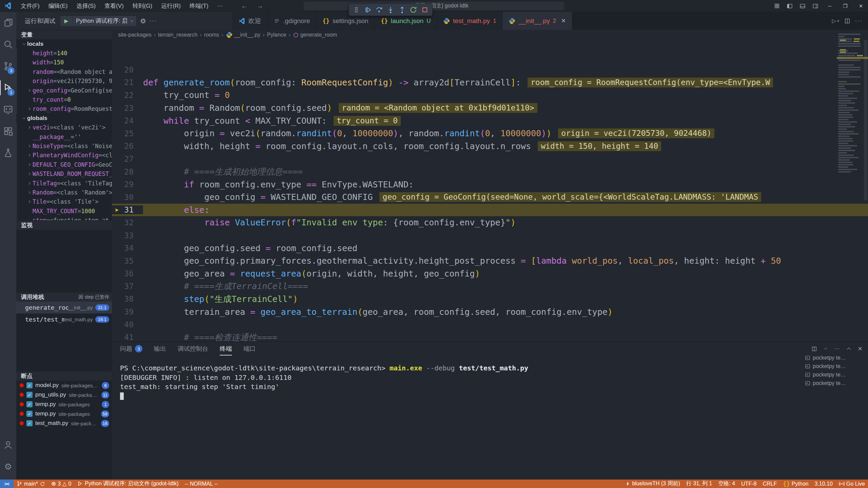 This screenshot has width=868, height=488. What do you see at coordinates (490, 146) in the screenshot?
I see `code-line-26: 26 width, height = room_config.layout.n_…` at bounding box center [490, 146].